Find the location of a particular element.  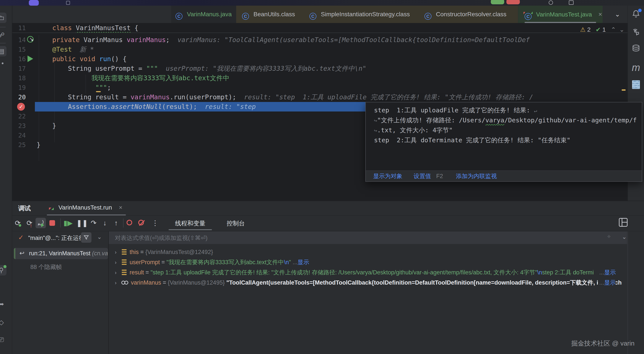

popup-text-line: ↪"文件上传成功! 存储路径: /Users/varya/Desktop/git… is located at coordinates (505, 120).